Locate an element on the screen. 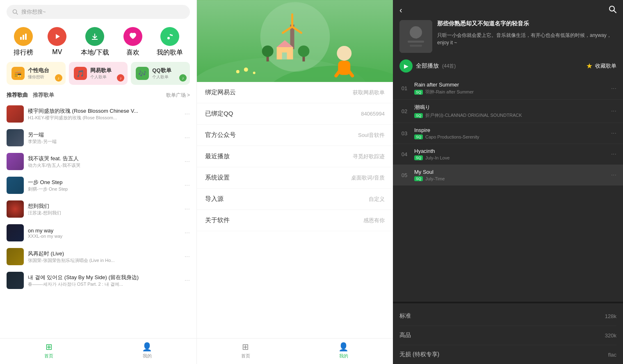 Image resolution: width=623 pixels, height=364 pixels. song-title-3: 一步 One Step is located at coordinates (104, 182).